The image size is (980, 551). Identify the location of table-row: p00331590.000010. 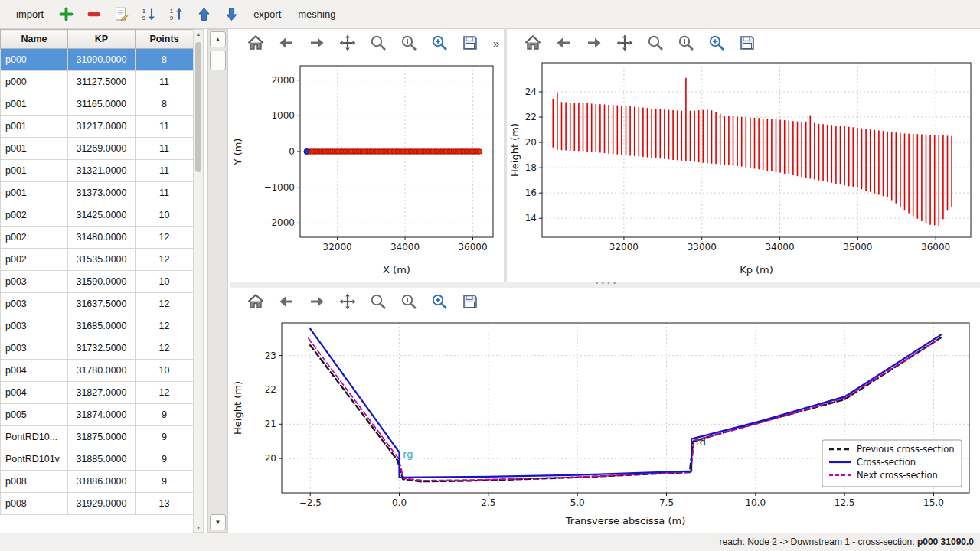
(97, 282).